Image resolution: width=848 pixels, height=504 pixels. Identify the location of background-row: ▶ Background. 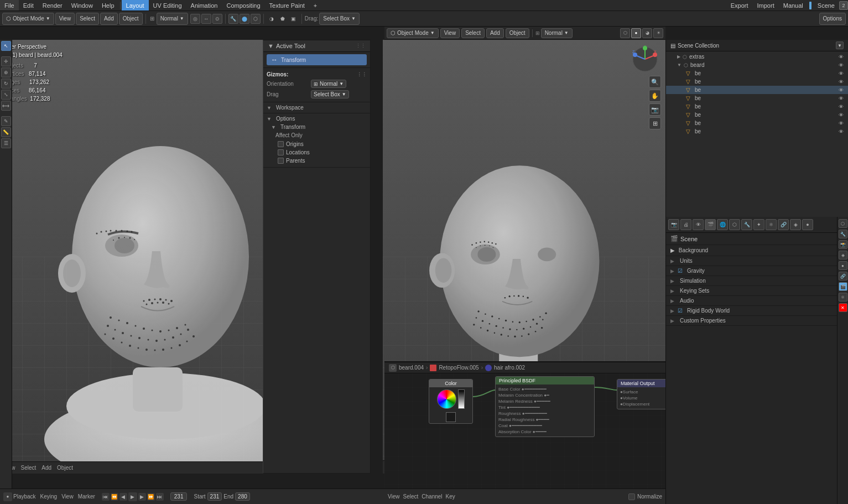
(757, 251).